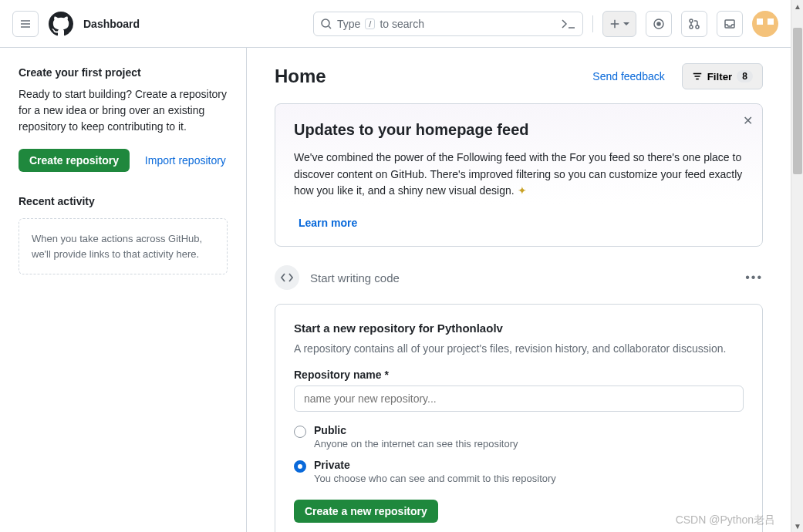 The height and width of the screenshot is (532, 803). Describe the element at coordinates (300, 432) in the screenshot. I see `radio-unchecked-icon` at that location.